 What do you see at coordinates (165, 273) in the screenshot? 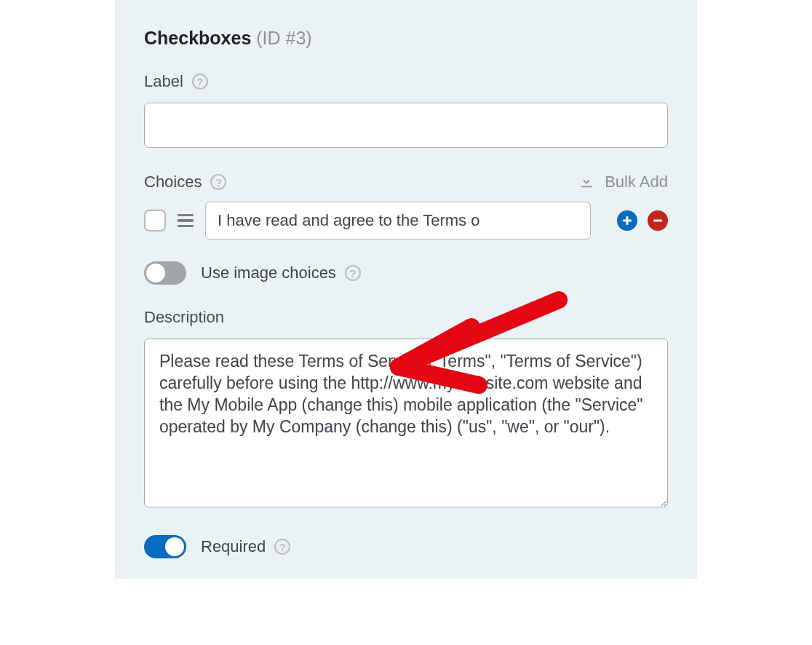
I see `image-choices-toggle` at bounding box center [165, 273].